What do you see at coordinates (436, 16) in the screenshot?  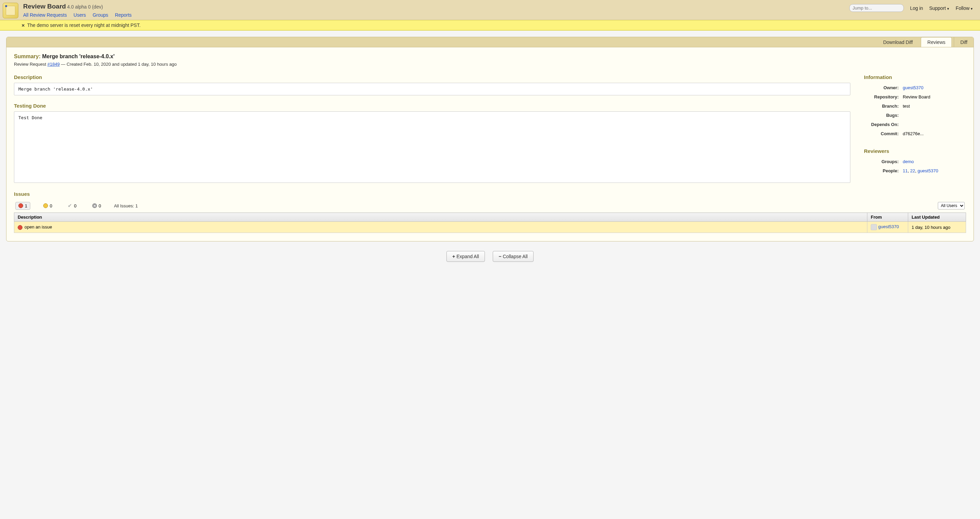 I see `primary-nav: All Review Requests Users Groups Reports` at bounding box center [436, 16].